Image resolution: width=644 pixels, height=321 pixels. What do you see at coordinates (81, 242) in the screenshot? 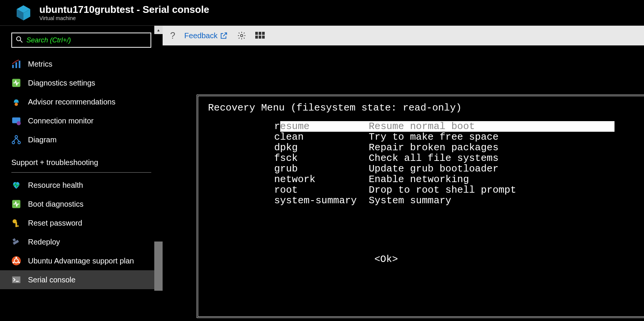
I see `sidebar-item-redeploy: Redeploy` at bounding box center [81, 242].